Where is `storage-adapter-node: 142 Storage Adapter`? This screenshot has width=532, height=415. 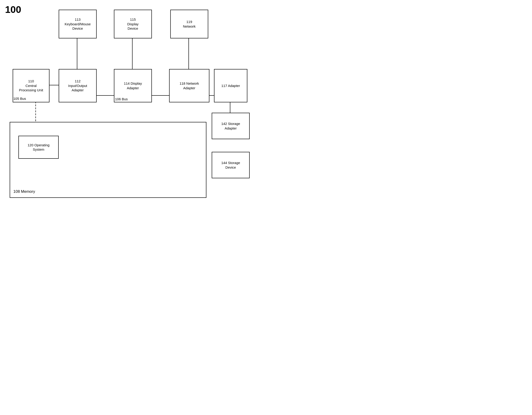 storage-adapter-node: 142 Storage Adapter is located at coordinates (231, 126).